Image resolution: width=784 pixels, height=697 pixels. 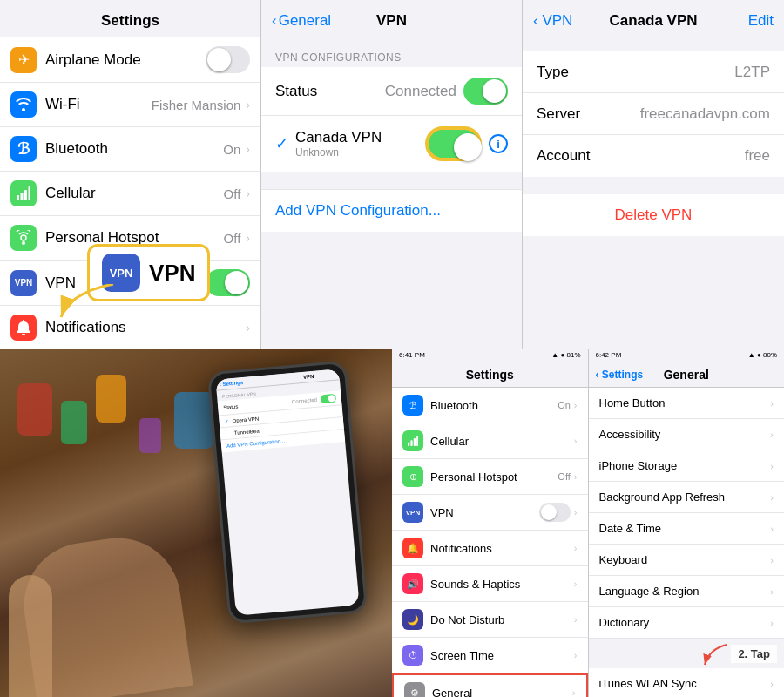 I want to click on mini-status-bar-2: 6:42 PM ▲ ● 80%, so click(x=686, y=355).